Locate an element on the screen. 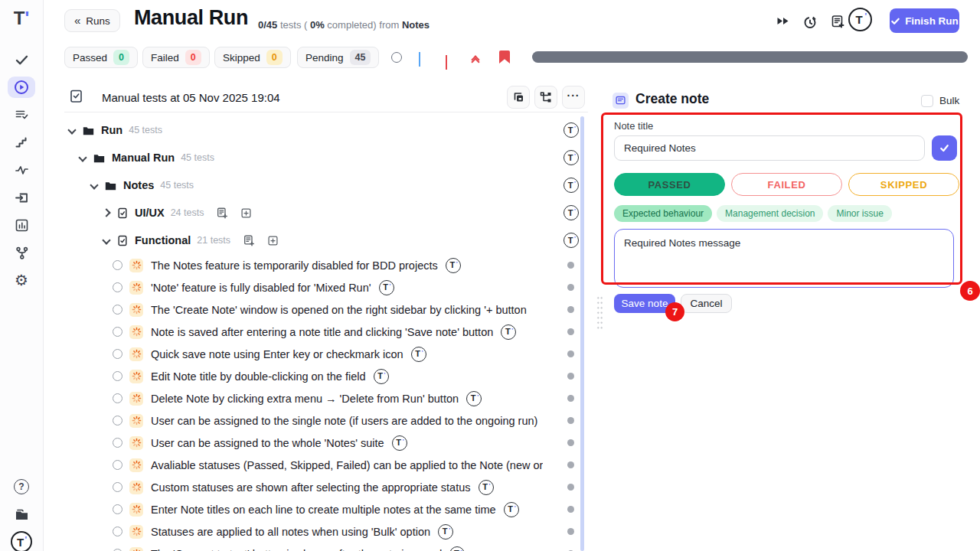 This screenshot has height=551, width=980. chevron-up-icon is located at coordinates (446, 62).